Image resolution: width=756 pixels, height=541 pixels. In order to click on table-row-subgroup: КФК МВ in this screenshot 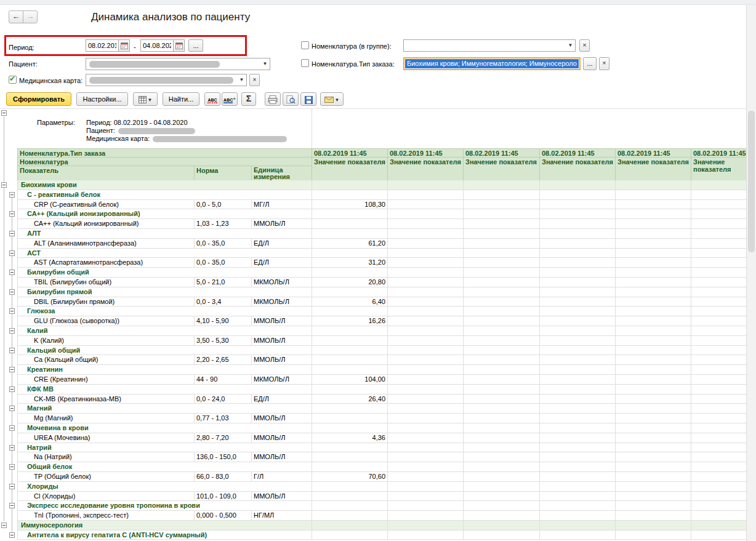, I will do `click(382, 390)`.